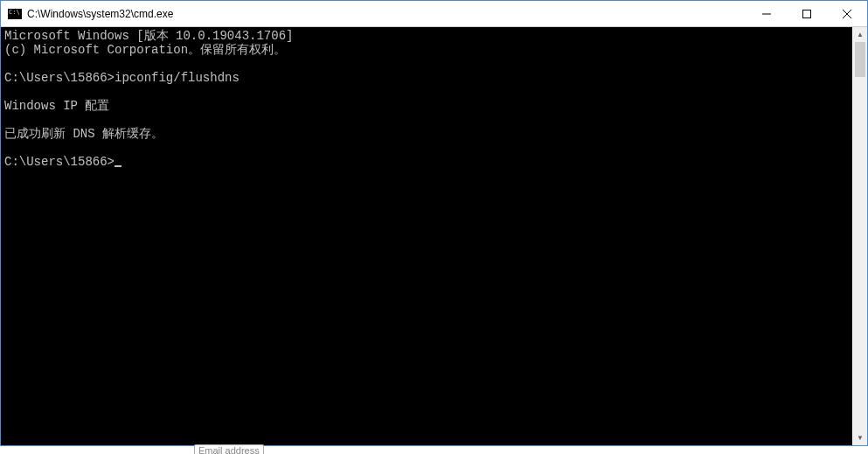 Image resolution: width=868 pixels, height=454 pixels. Describe the element at coordinates (807, 14) in the screenshot. I see `window-controls` at that location.